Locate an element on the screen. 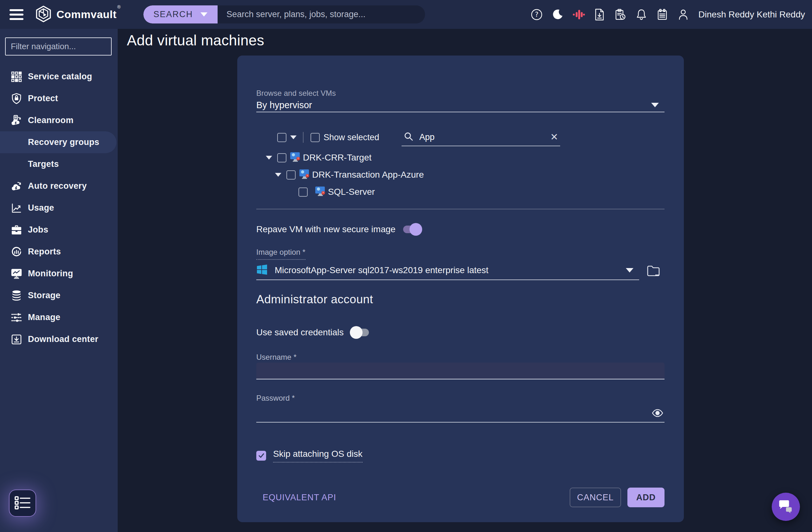  username-label: Username * is located at coordinates (276, 357).